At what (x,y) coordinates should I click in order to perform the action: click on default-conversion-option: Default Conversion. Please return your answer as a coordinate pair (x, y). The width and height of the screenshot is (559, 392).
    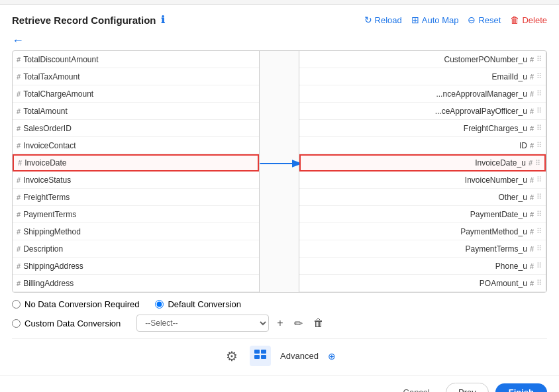
    Looking at the image, I should click on (198, 305).